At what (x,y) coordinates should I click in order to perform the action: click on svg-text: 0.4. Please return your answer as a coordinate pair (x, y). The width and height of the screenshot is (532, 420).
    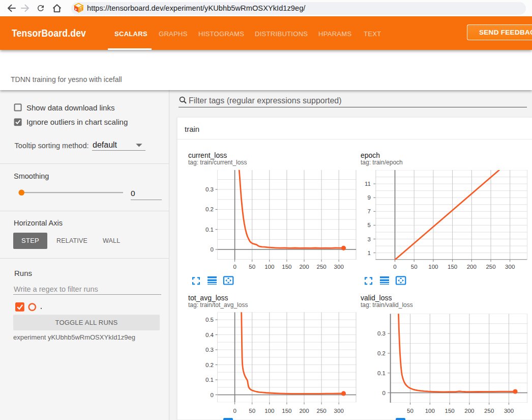
    Looking at the image, I should click on (210, 335).